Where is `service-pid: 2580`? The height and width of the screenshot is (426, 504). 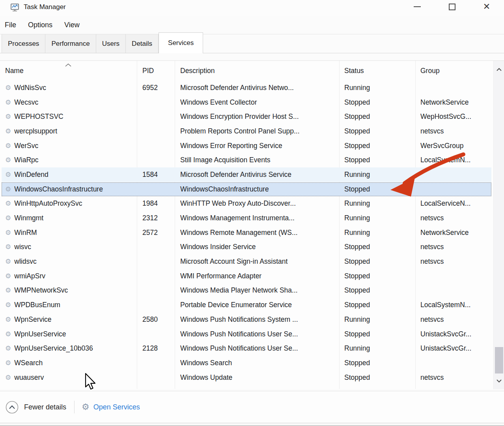
service-pid: 2580 is located at coordinates (156, 320).